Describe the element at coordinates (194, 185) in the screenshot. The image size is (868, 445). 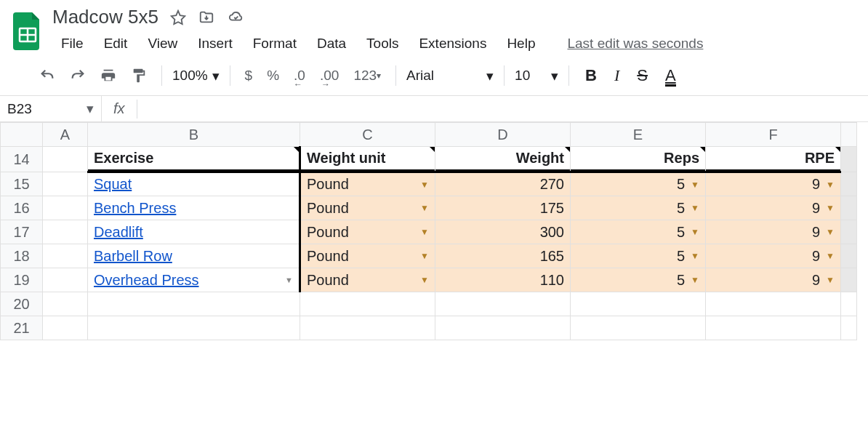
I see `cell-exercise: Squat` at that location.